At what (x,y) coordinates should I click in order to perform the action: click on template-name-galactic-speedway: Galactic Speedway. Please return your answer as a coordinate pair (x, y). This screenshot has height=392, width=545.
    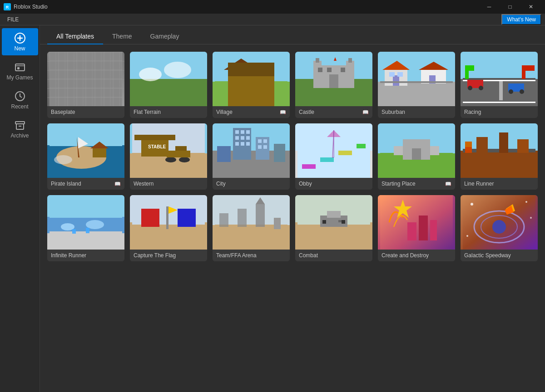
    Looking at the image, I should click on (488, 255).